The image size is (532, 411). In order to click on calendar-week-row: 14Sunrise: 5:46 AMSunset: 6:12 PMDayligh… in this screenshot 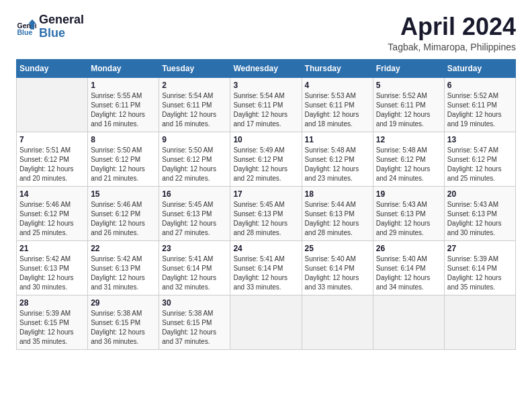, I will do `click(266, 214)`.